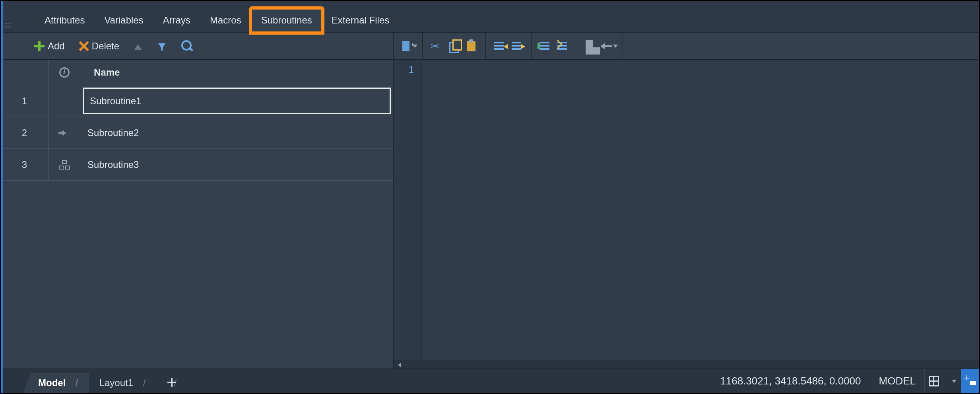 The width and height of the screenshot is (980, 394). Describe the element at coordinates (226, 21) in the screenshot. I see `tab-macros: Macros` at that location.